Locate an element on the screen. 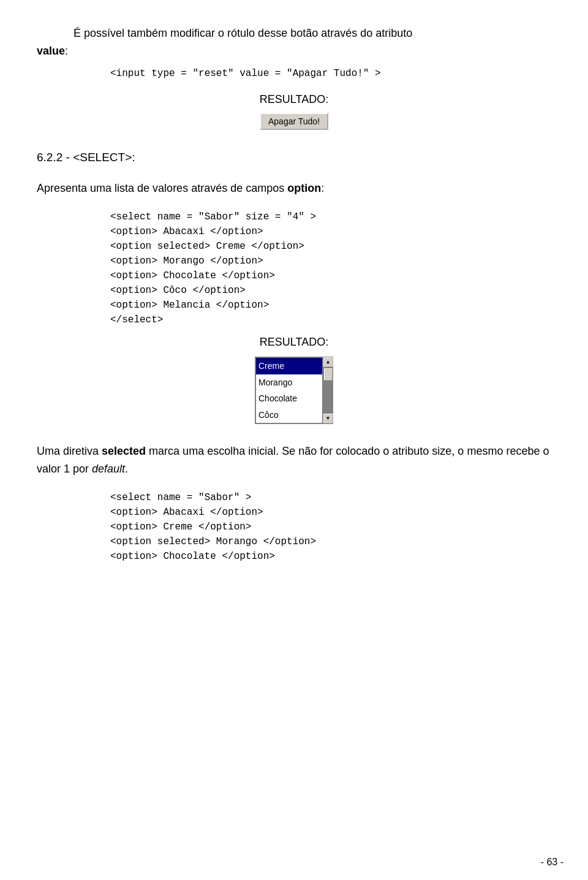 The height and width of the screenshot is (880, 588). scroll-thumb is located at coordinates (328, 374).